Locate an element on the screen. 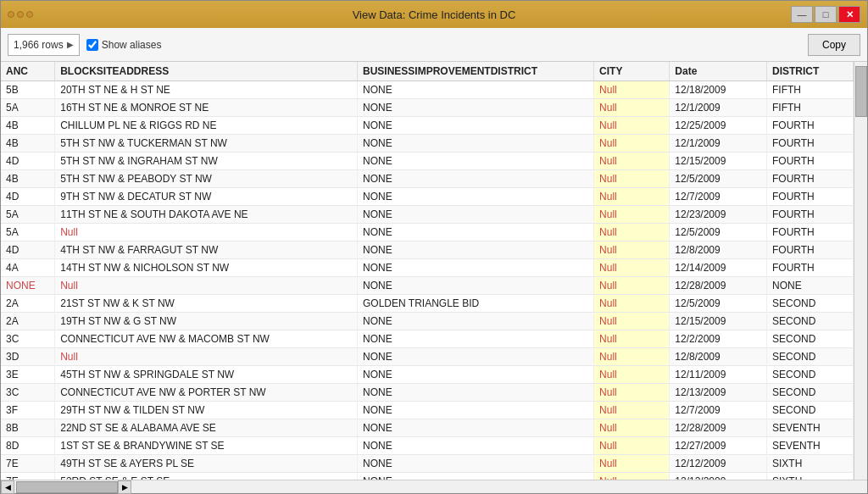 The image size is (868, 494). minimize-button: — is located at coordinates (802, 14).